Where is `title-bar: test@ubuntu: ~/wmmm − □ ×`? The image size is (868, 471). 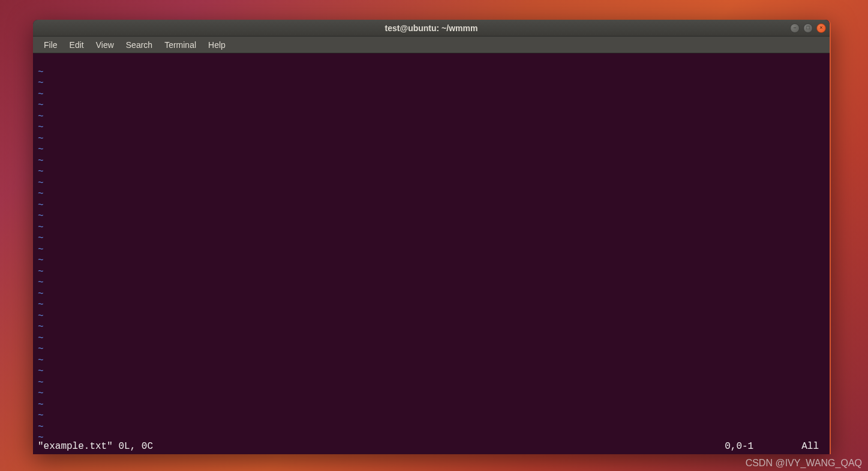
title-bar: test@ubuntu: ~/wmmm − □ × is located at coordinates (431, 28).